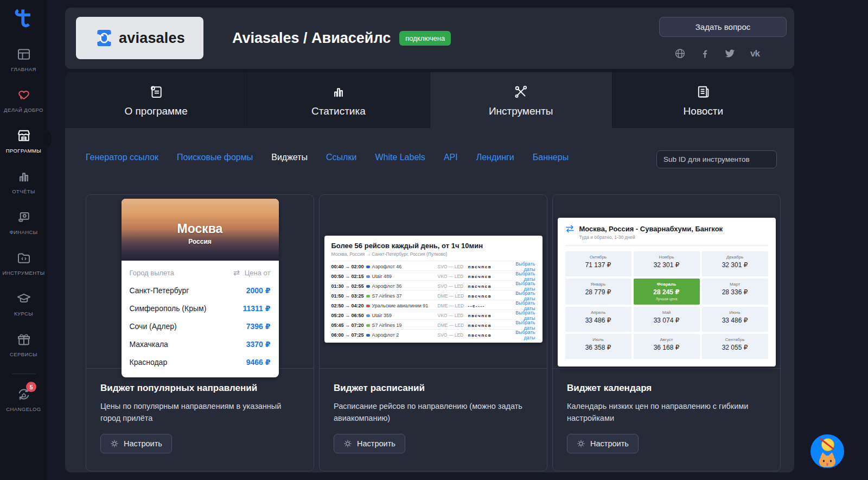 This screenshot has height=480, width=868. What do you see at coordinates (433, 289) in the screenshot?
I see `schedule-widget: Более 56 рейсов каждый день, от 1ч 10мин…` at bounding box center [433, 289].